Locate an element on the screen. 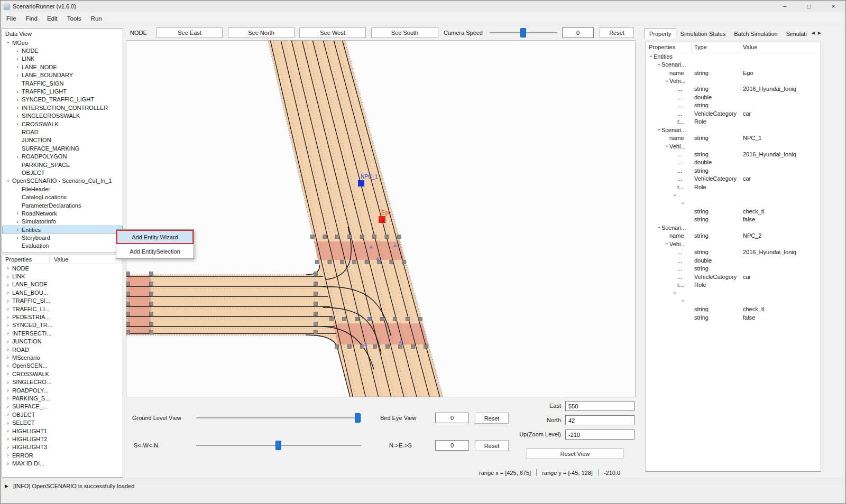 The width and height of the screenshot is (846, 504). see-north-button: See North is located at coordinates (261, 33).